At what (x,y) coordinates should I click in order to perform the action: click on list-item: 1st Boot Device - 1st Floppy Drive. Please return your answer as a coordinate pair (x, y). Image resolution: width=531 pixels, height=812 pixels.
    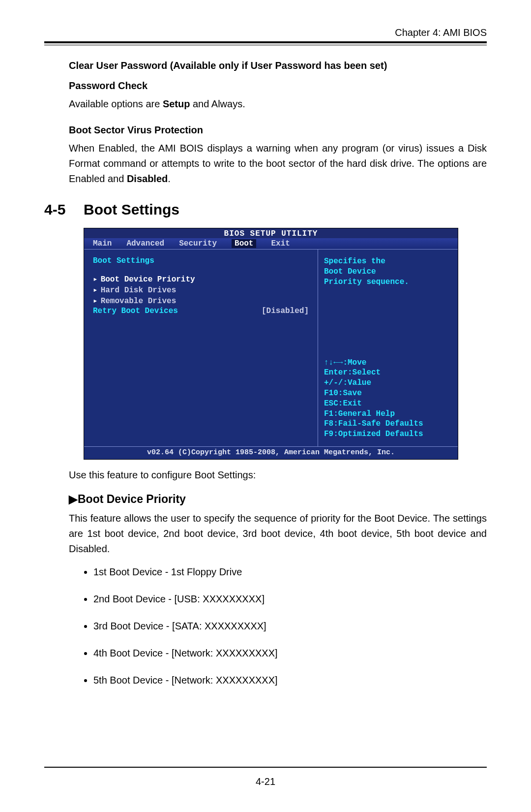
    Looking at the image, I should click on (290, 572).